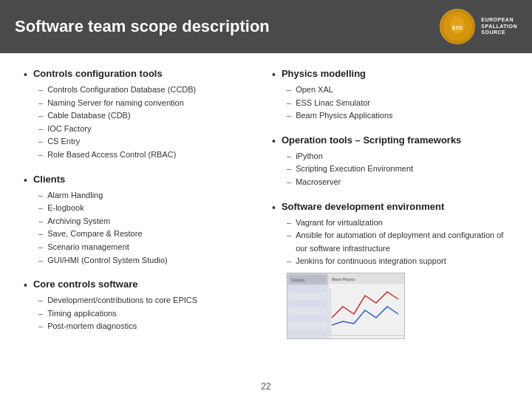 This screenshot has width=532, height=399. I want to click on list-item: –Vagrant for virtualization, so click(398, 223).